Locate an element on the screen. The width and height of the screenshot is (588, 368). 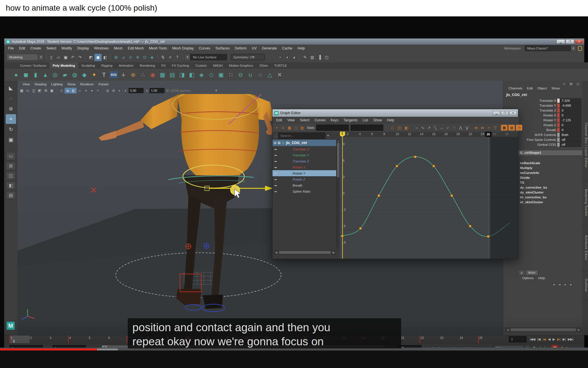
menu-generate: Generate is located at coordinates (269, 48).